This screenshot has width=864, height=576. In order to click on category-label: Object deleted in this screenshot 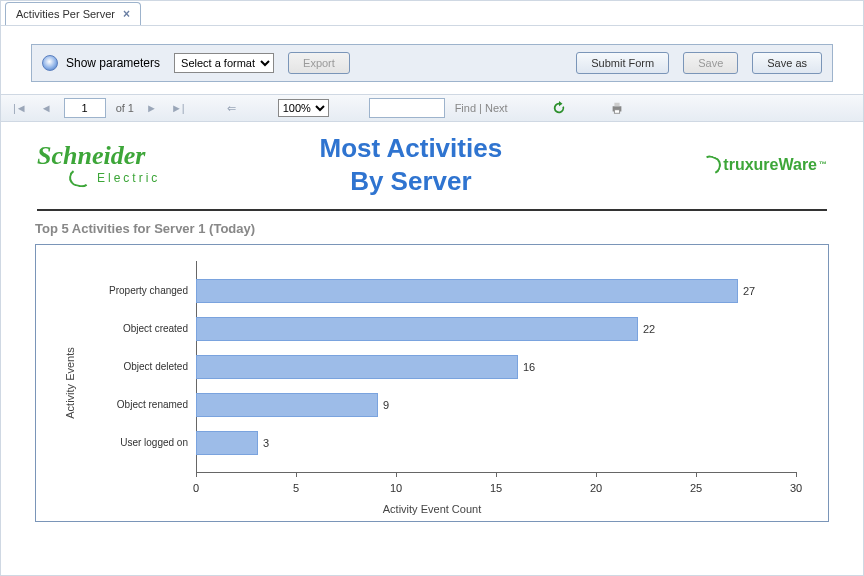, I will do `click(156, 366)`.